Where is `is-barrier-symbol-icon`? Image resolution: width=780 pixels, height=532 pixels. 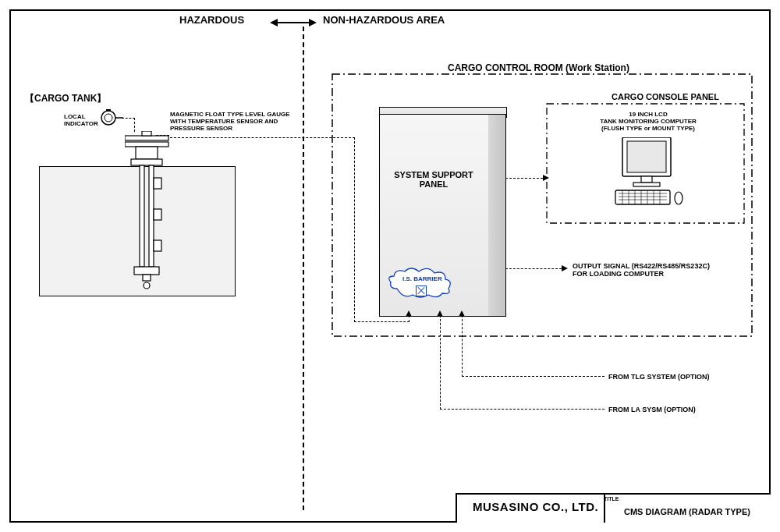
is-barrier-symbol-icon is located at coordinates (421, 291).